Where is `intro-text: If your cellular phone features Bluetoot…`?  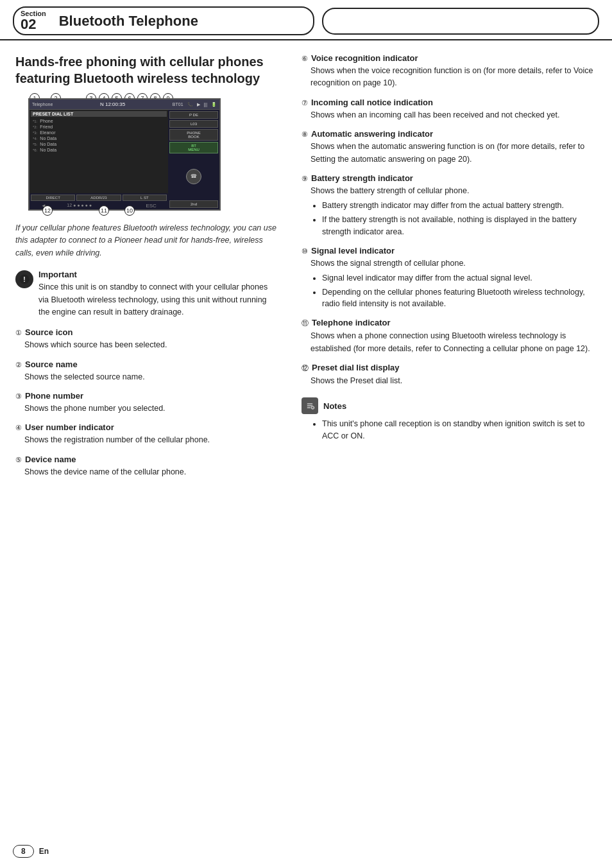
intro-text: If your cellular phone features Bluetoot… is located at coordinates (148, 241).